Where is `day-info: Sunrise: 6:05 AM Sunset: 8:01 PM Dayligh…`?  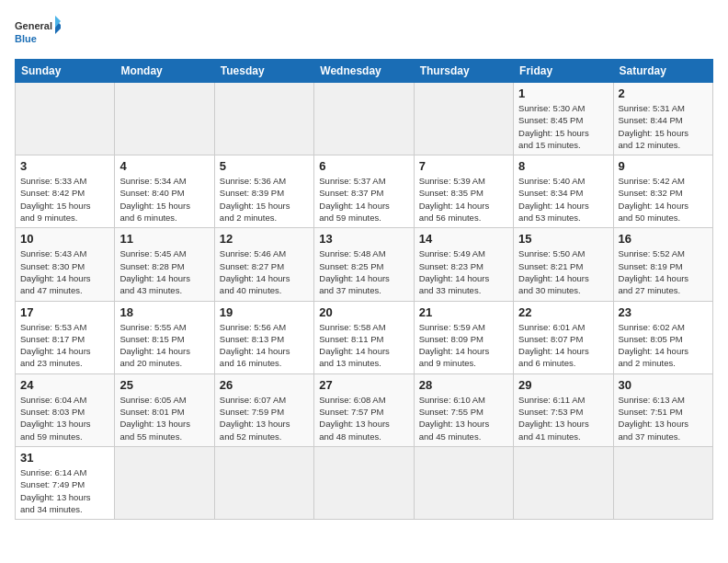 day-info: Sunrise: 6:05 AM Sunset: 8:01 PM Dayligh… is located at coordinates (164, 418).